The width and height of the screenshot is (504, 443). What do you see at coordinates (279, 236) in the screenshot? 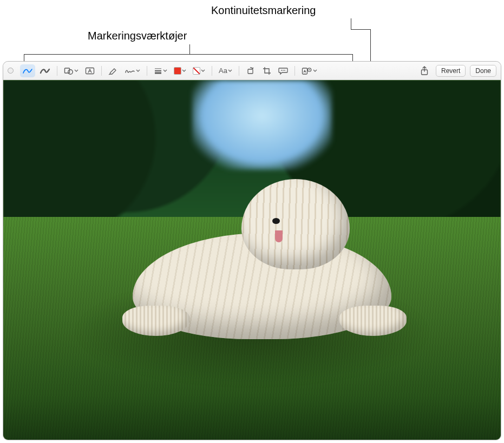
I see `dog-tongue` at bounding box center [279, 236].